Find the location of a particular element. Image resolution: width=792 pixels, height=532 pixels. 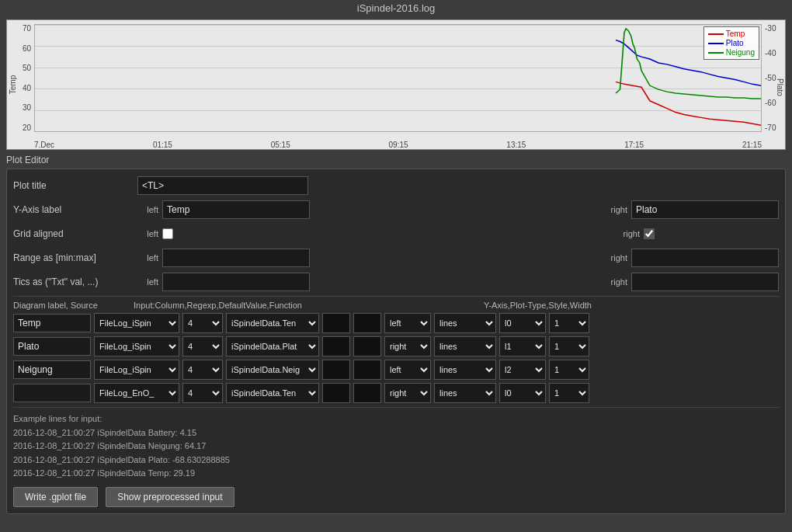

range-row: Range as [min:max] left right is located at coordinates (396, 258).